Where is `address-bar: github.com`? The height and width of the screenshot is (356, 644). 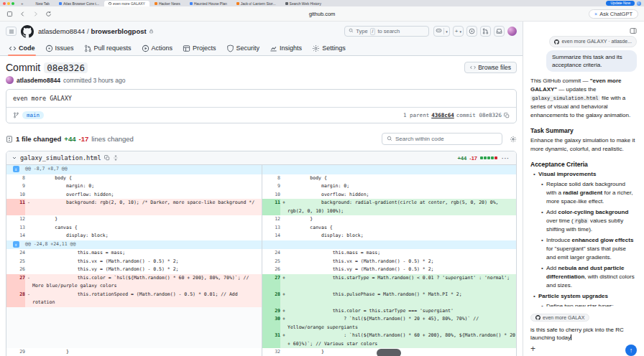
address-bar: github.com is located at coordinates (322, 14).